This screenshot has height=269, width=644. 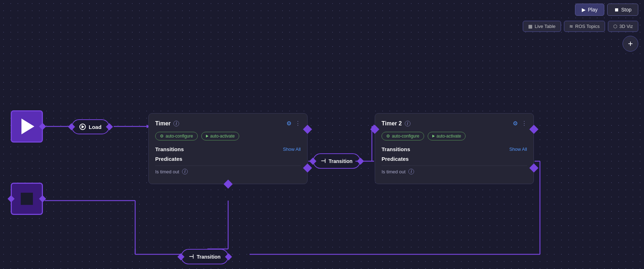 I want to click on toolbar: ▶ Play ⏹ Stop, so click(x=606, y=10).